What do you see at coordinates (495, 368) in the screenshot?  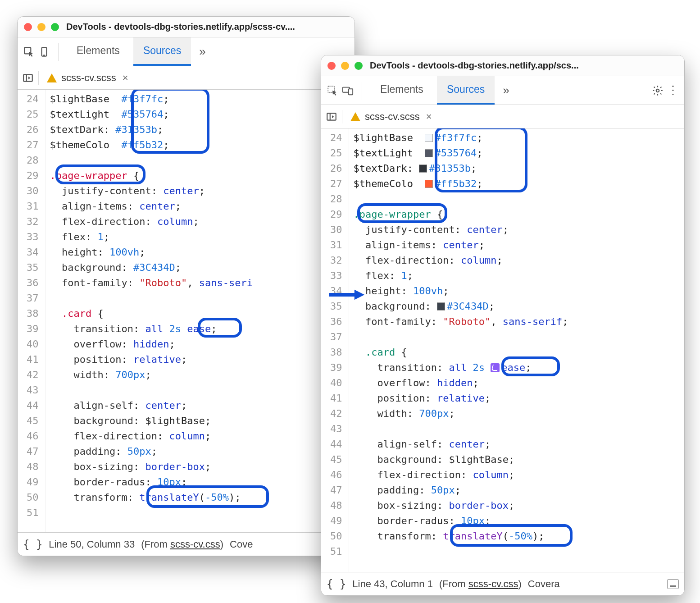 I see `bezier-swatch` at bounding box center [495, 368].